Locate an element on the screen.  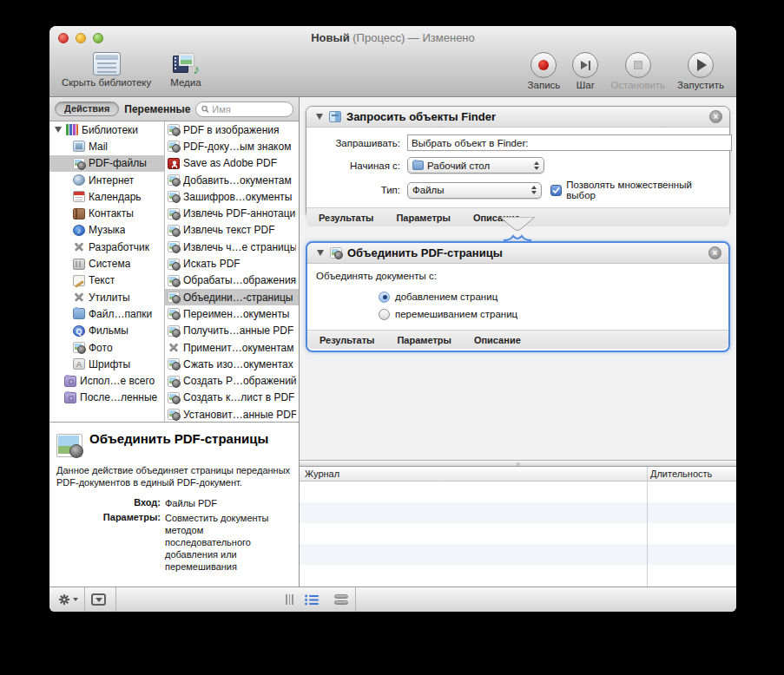
start-at-popup: Рабочий стол is located at coordinates (476, 165).